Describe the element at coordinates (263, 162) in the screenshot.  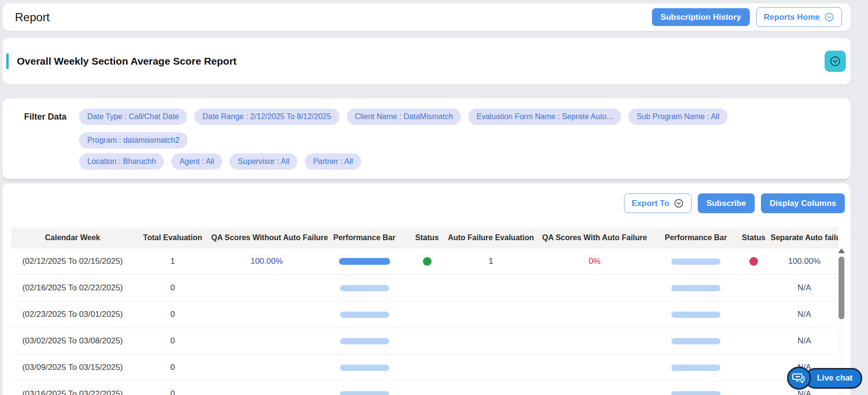
I see `filter-chip: Supervisor : All` at that location.